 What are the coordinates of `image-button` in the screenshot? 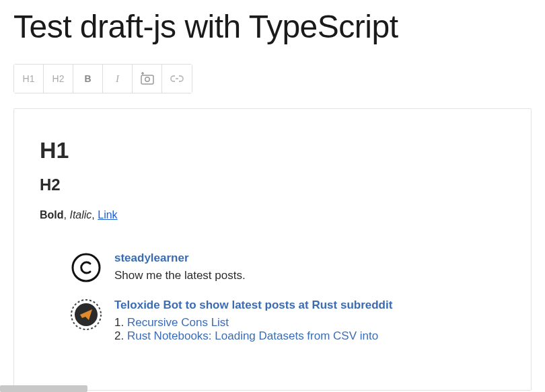 It's located at (147, 79).